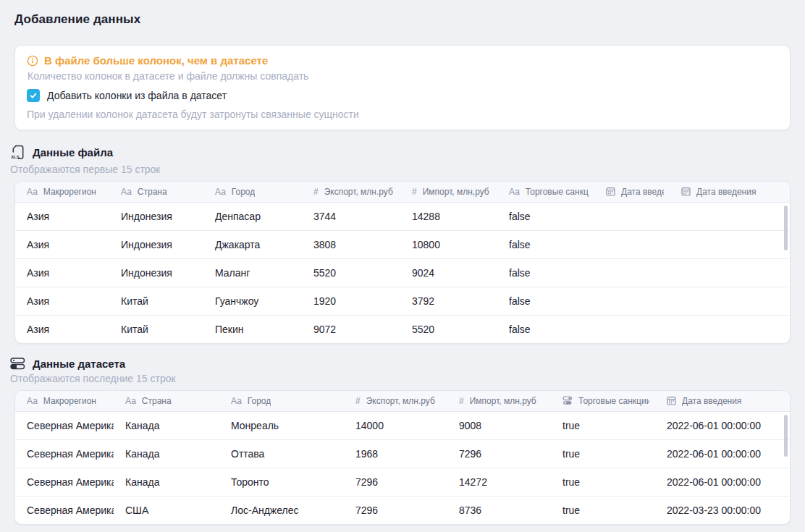 The height and width of the screenshot is (532, 805). I want to click on boolean-type-icon, so click(568, 401).